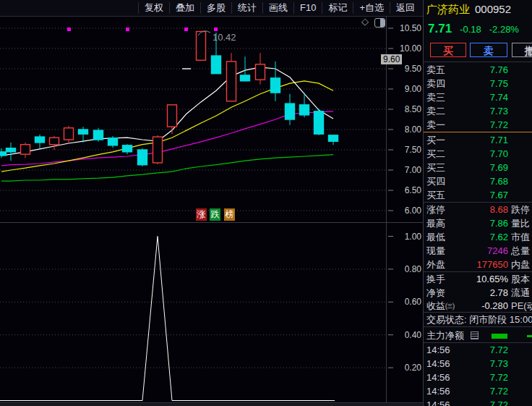 The width and height of the screenshot is (532, 406). Describe the element at coordinates (522, 265) in the screenshot. I see `stat-label2: 内盘` at that location.